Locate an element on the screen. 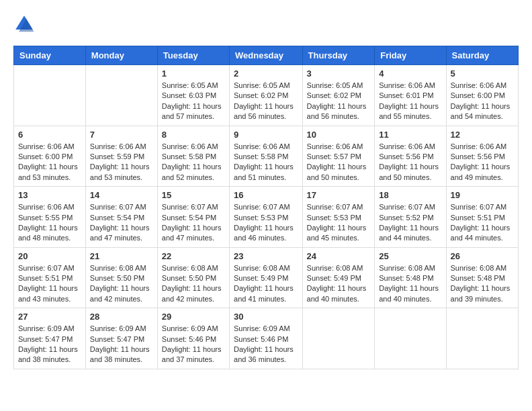 This screenshot has height=411, width=532. sunset-text: Sunset: 5:49 PM is located at coordinates (261, 278).